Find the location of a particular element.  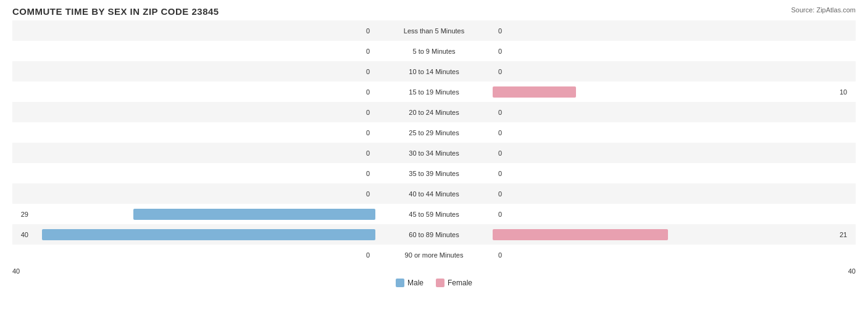

female-value-10: 21 is located at coordinates (846, 235).